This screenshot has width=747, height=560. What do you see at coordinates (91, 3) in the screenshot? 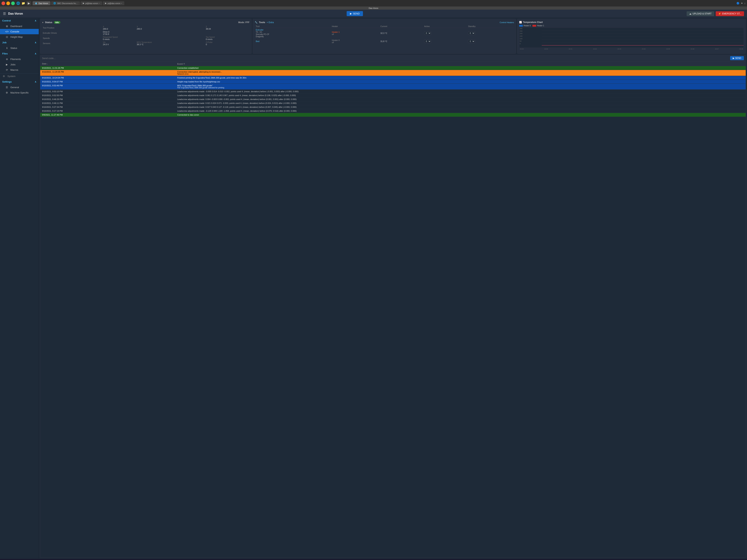
I see `tab-pi-1: ▶ pi@das-voron ~` at bounding box center [91, 3].